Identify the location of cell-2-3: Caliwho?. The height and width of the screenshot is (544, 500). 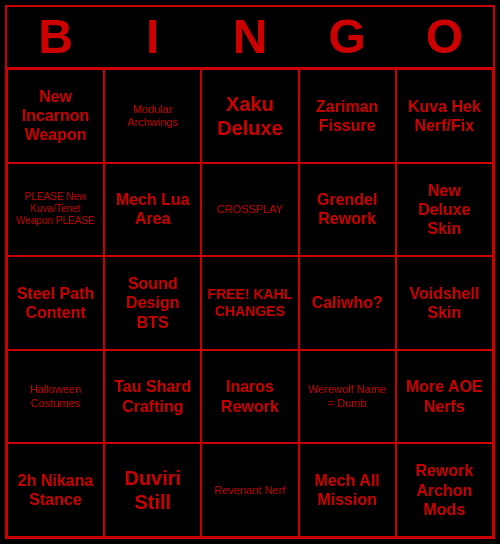
(348, 303).